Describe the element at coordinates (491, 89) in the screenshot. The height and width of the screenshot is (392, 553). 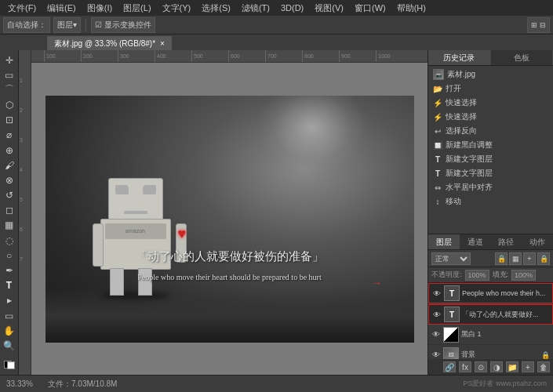
I see `history-item-0: 📂 打开` at that location.